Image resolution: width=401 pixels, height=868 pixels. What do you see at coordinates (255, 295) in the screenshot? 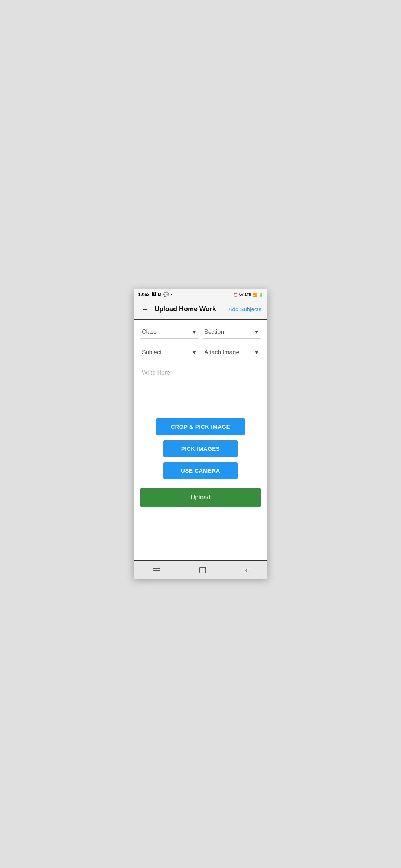
I see `signal-icon: 📶` at bounding box center [255, 295].